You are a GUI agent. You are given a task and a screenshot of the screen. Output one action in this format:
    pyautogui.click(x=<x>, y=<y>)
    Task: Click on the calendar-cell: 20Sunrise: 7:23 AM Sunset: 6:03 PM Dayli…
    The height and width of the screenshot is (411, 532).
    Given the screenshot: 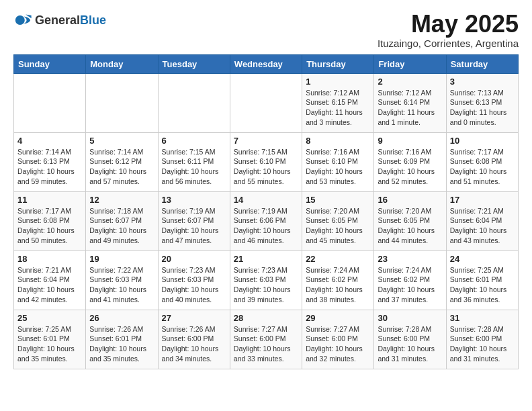 What is the action you would take?
    pyautogui.click(x=193, y=280)
    